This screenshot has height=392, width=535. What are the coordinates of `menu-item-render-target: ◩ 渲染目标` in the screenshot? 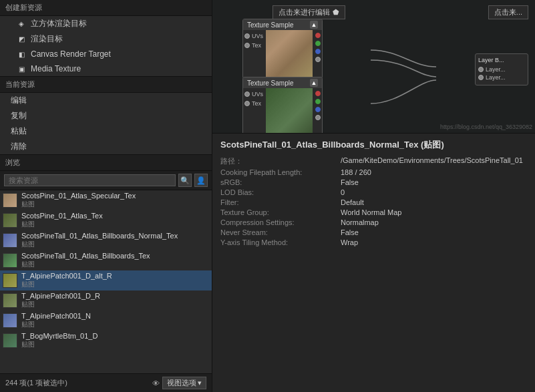 It's located at (106, 39).